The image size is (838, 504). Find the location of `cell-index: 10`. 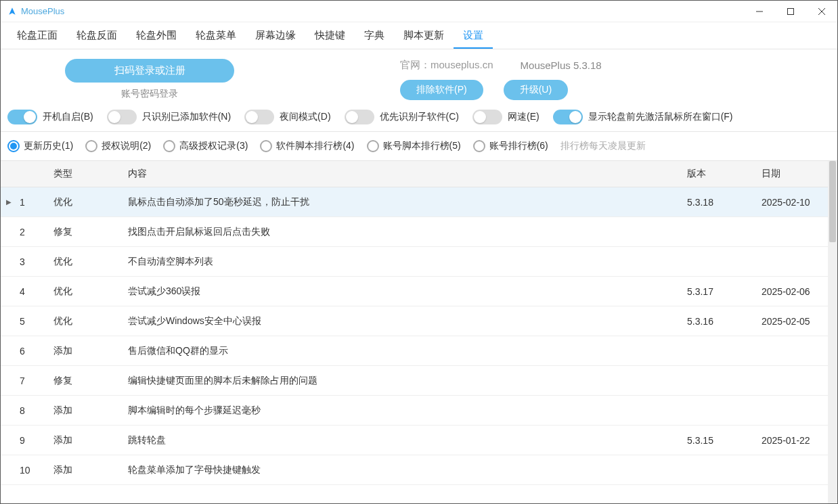

cell-index: 10 is located at coordinates (31, 470).